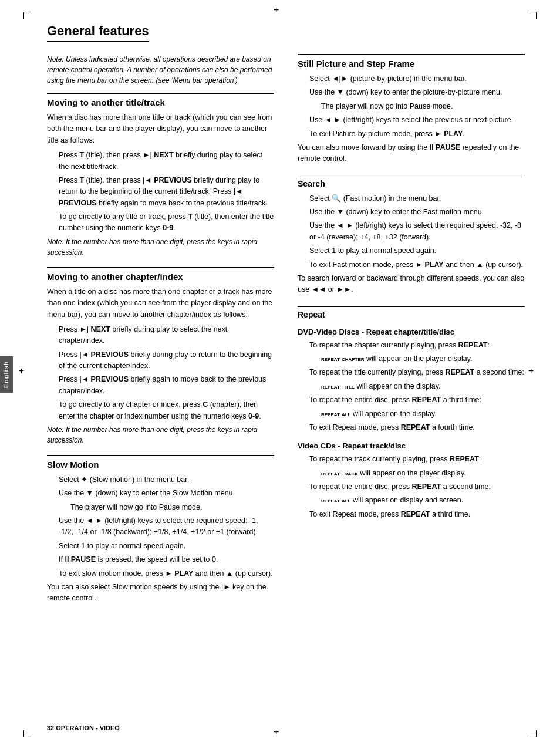  What do you see at coordinates (411, 313) in the screenshot?
I see `section-repeat: Repeat` at bounding box center [411, 313].